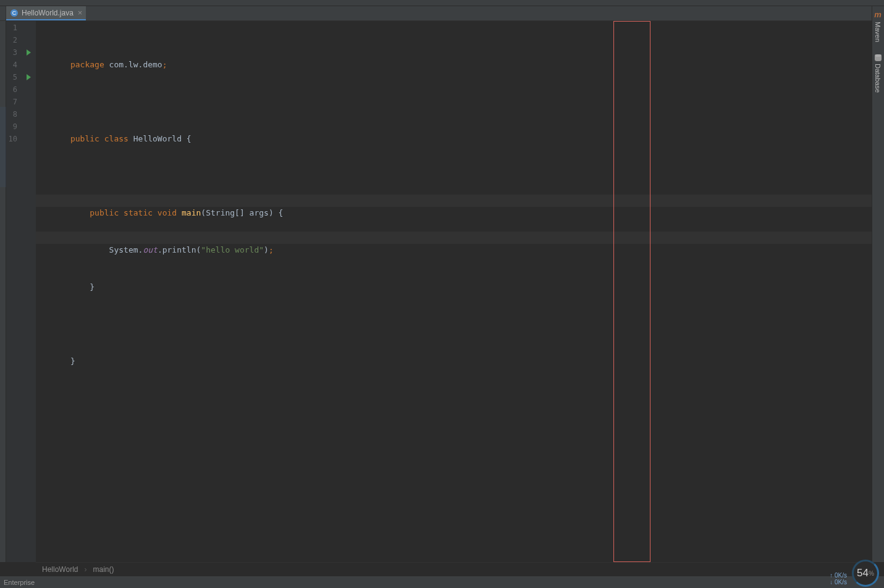 Image resolution: width=884 pixels, height=588 pixels. Describe the element at coordinates (453, 569) in the screenshot. I see `breadcrumb-bar: HelloWorld › main()` at that location.